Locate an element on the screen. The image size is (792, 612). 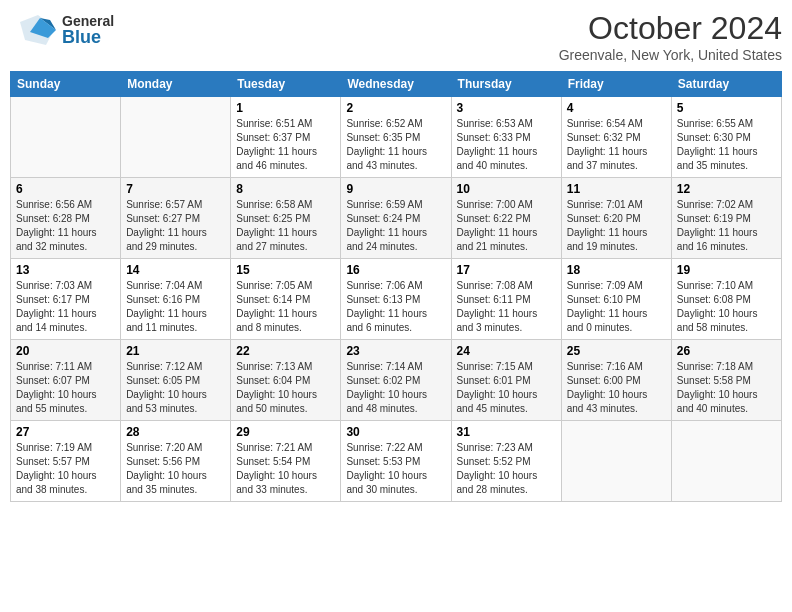
day-number: 8 is located at coordinates (286, 189).